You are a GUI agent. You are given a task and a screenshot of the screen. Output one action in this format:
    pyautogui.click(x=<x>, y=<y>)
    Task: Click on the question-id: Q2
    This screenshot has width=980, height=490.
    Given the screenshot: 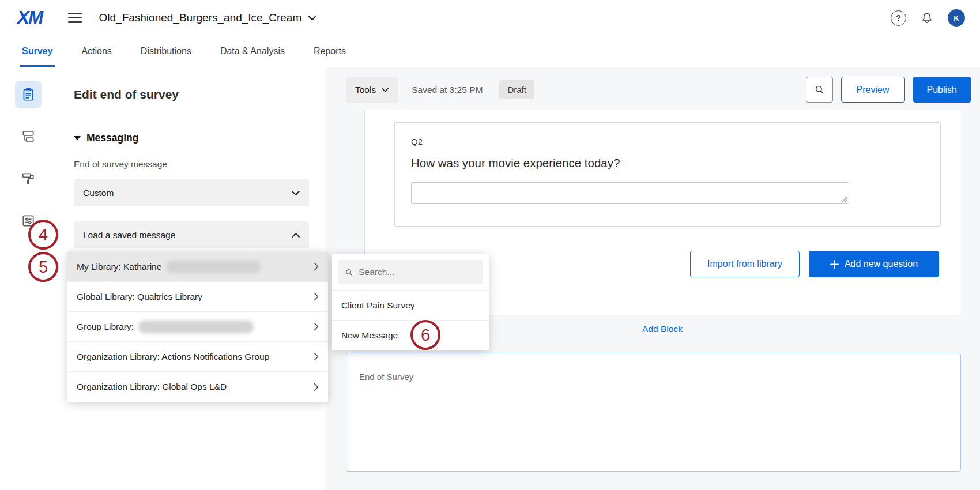 What is the action you would take?
    pyautogui.click(x=668, y=142)
    